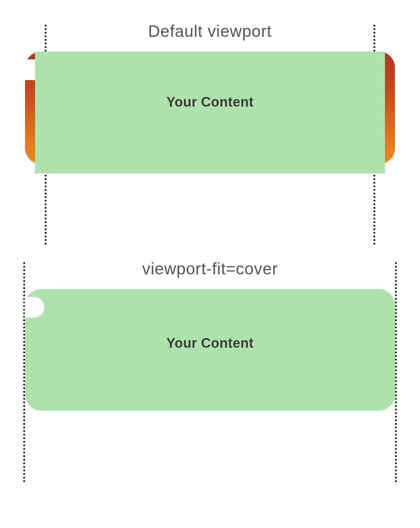 This screenshot has width=420, height=528. Describe the element at coordinates (396, 372) in the screenshot. I see `safe-area-line-right` at that location.